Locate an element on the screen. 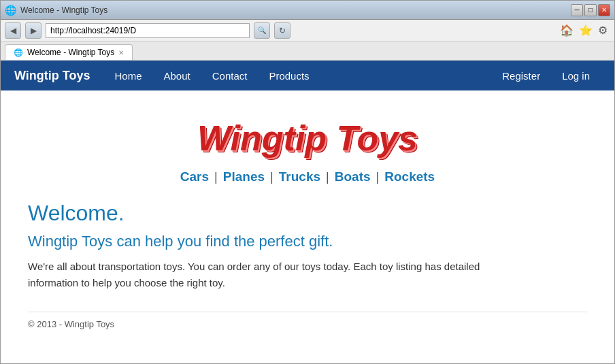  cat-sep-4: | is located at coordinates (378, 177).